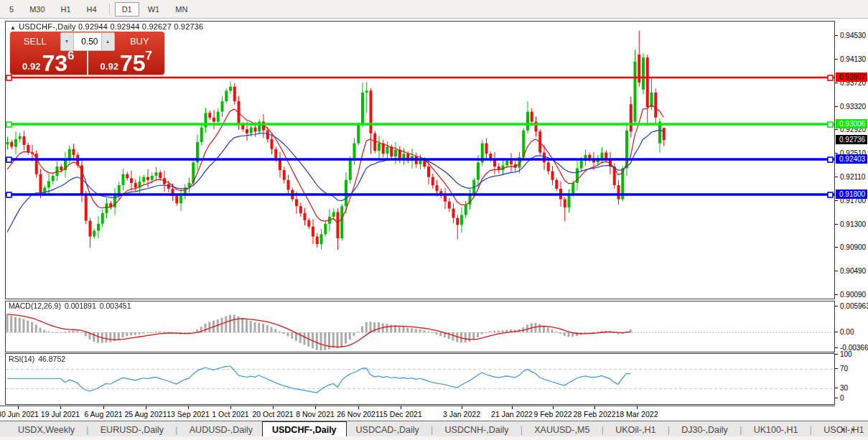  Describe the element at coordinates (273, 414) in the screenshot. I see `date-axis-label: 20 Oct 2021` at that location.